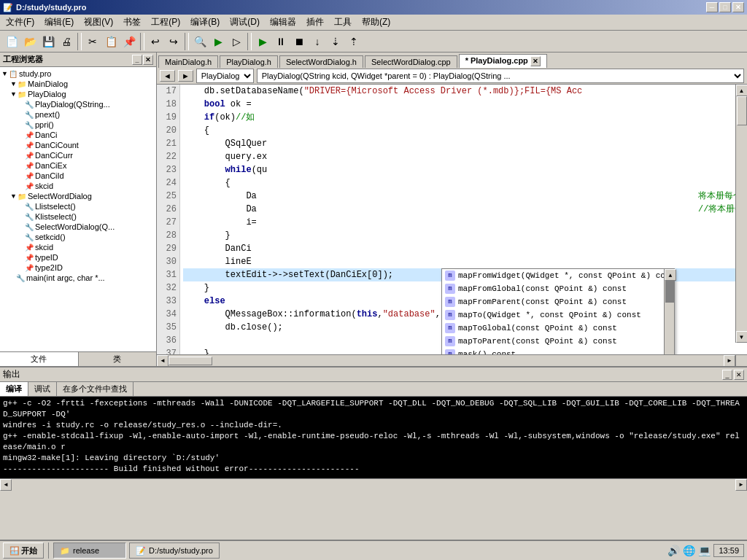 The height and width of the screenshot is (560, 747). Describe the element at coordinates (13, 84) in the screenshot. I see `expand-maindialog: ▼` at that location.